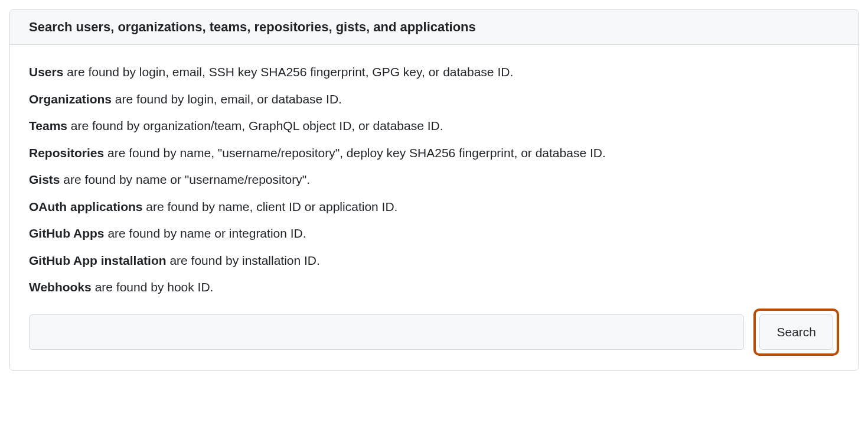 Image resolution: width=868 pixels, height=435 pixels. Describe the element at coordinates (70, 99) in the screenshot. I see `help-bold: Organizations` at that location.